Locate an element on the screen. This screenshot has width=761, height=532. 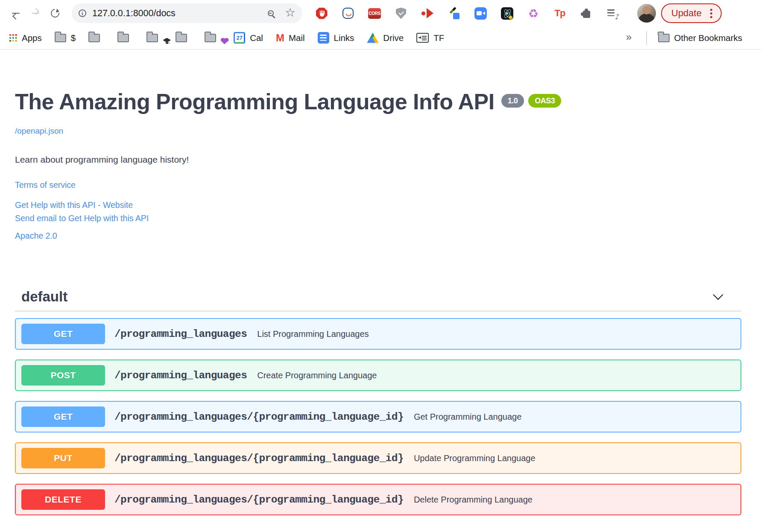
profile-avatar is located at coordinates (647, 13).